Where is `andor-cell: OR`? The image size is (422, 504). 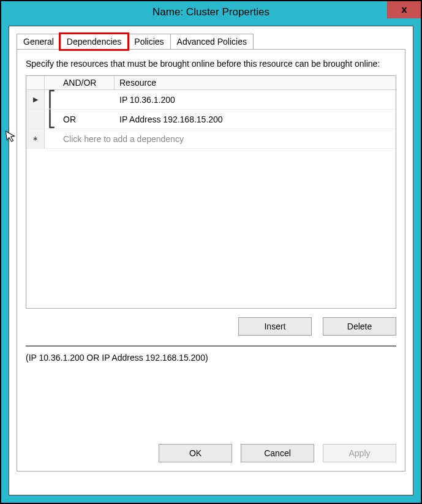
andor-cell: OR is located at coordinates (86, 119).